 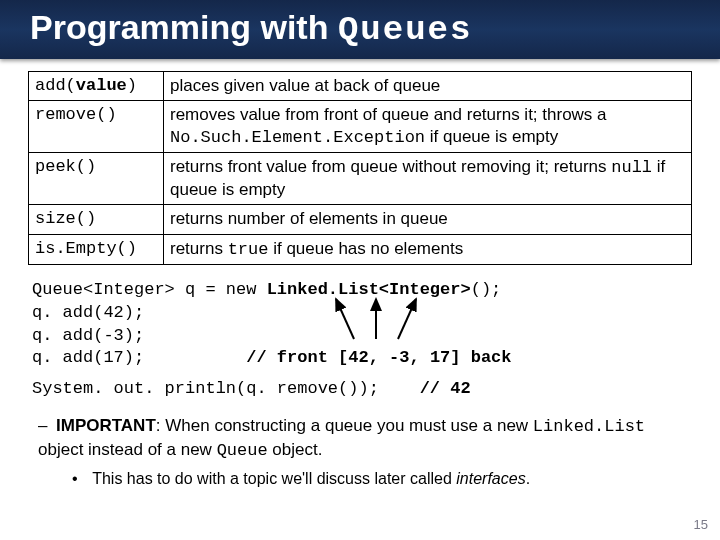 I want to click on important-note: –IMPORTANT: When constructing a queue yo…, so click(x=360, y=439).